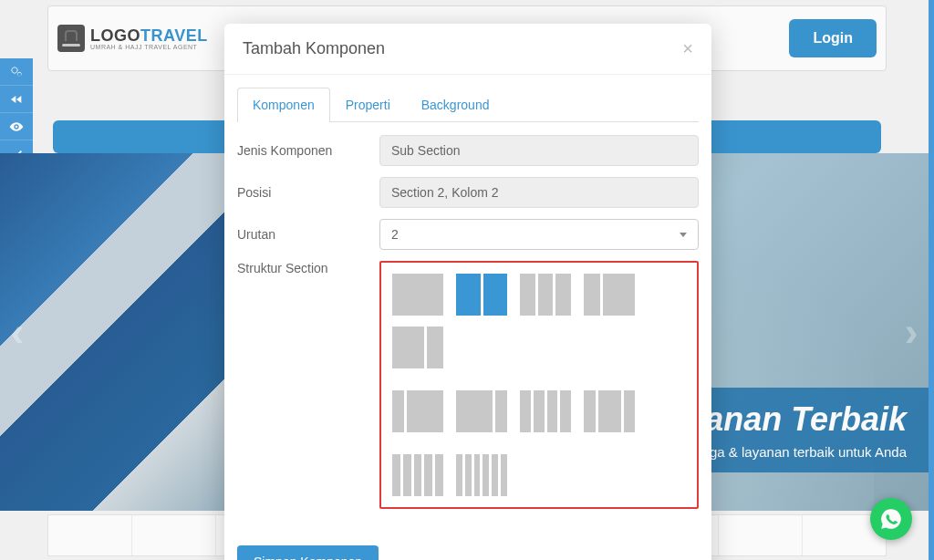  I want to click on row-urutan: Urutan 2, so click(468, 234).